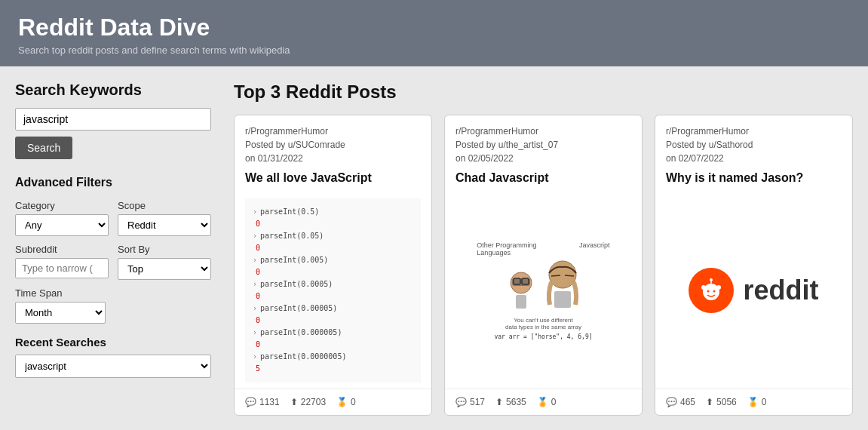  Describe the element at coordinates (113, 119) in the screenshot. I see `search-input` at that location.